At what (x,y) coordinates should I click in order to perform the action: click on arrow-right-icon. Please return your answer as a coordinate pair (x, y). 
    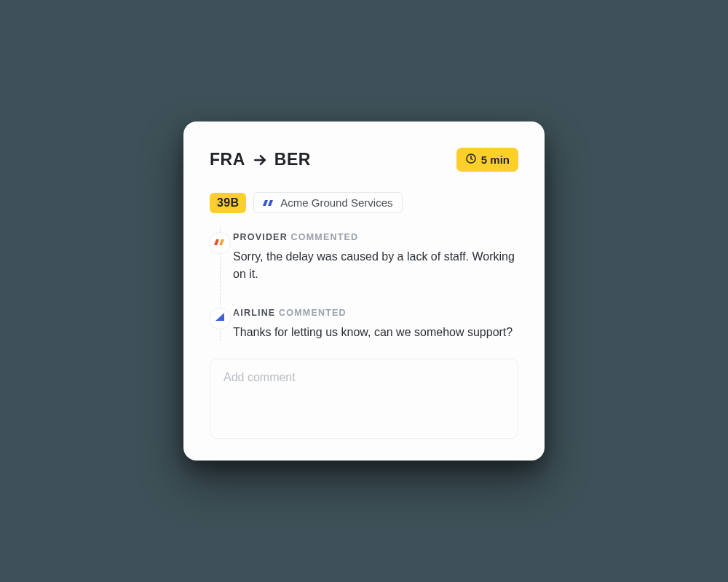
    Looking at the image, I should click on (260, 160).